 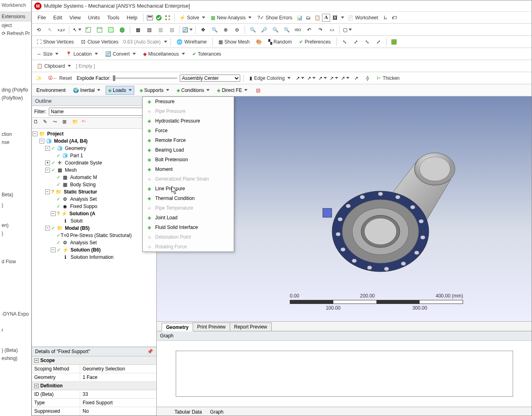 What do you see at coordinates (150, 18) in the screenshot?
I see `console-icon` at bounding box center [150, 18].